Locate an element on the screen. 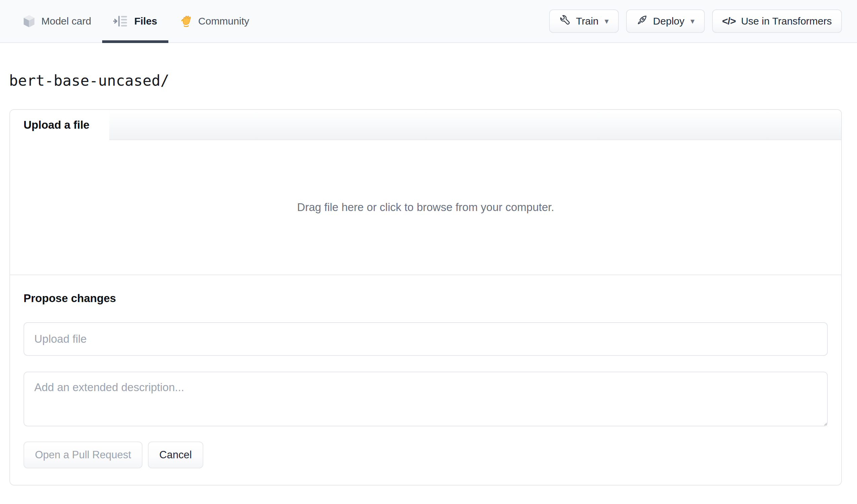 This screenshot has height=504, width=857. tab-community: Community is located at coordinates (214, 21).